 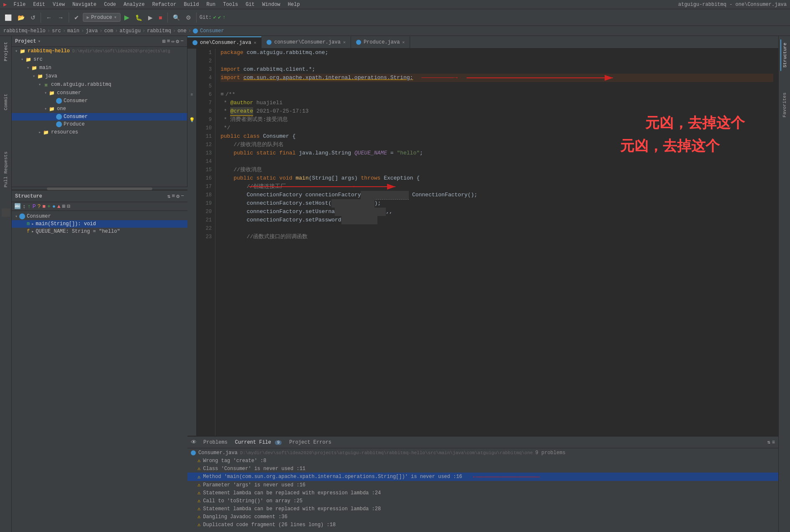 What do you see at coordinates (169, 196) in the screenshot?
I see `struct-action-1: ⇅` at bounding box center [169, 196].